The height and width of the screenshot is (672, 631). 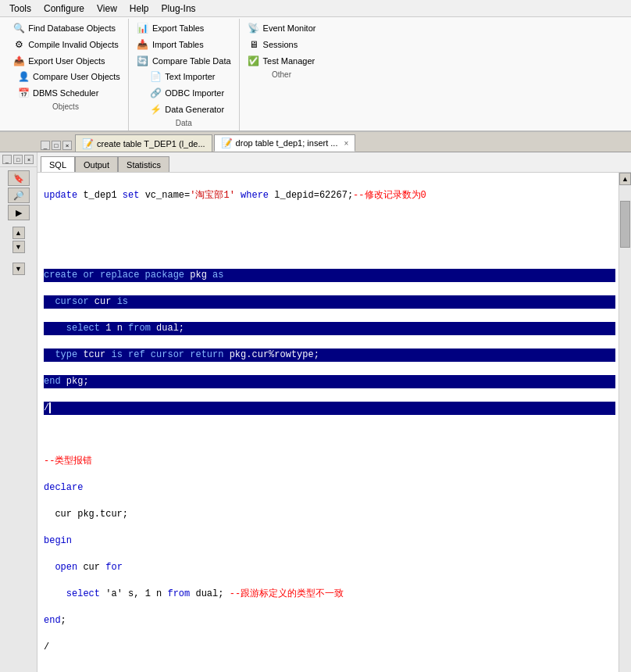 What do you see at coordinates (143, 45) in the screenshot?
I see `import-tables-icon: 📥` at bounding box center [143, 45].